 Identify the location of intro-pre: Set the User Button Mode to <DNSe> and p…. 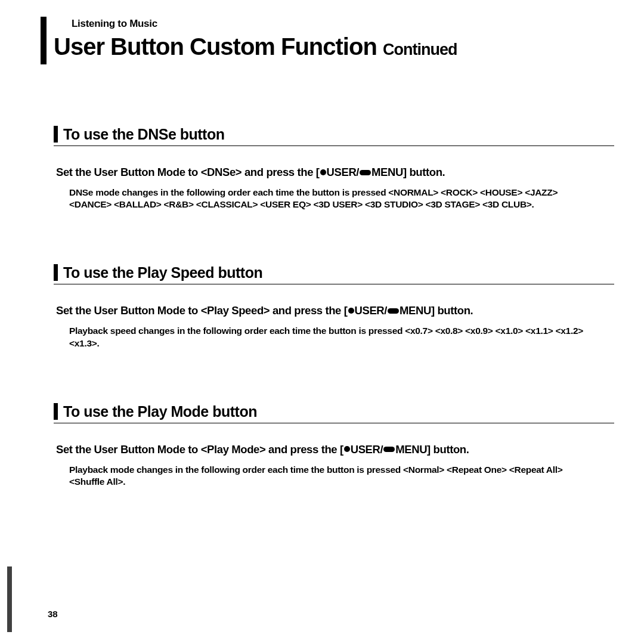
(188, 172).